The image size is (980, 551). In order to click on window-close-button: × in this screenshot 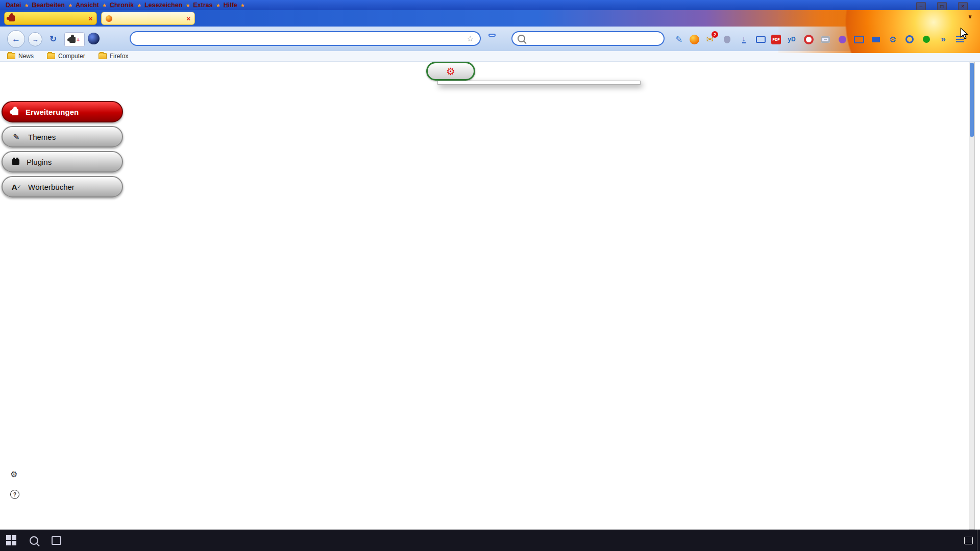, I will do `click(963, 6)`.